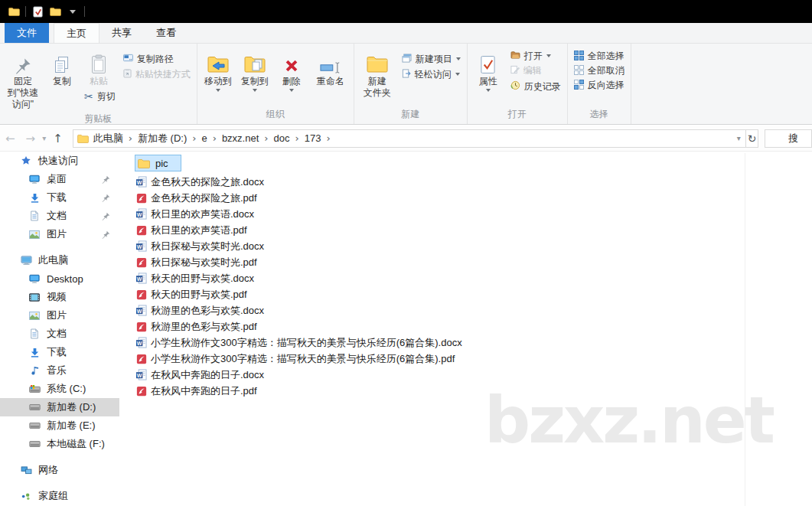  Describe the element at coordinates (60, 279) in the screenshot. I see `sidebar-item-pc-0: Desktop` at that location.